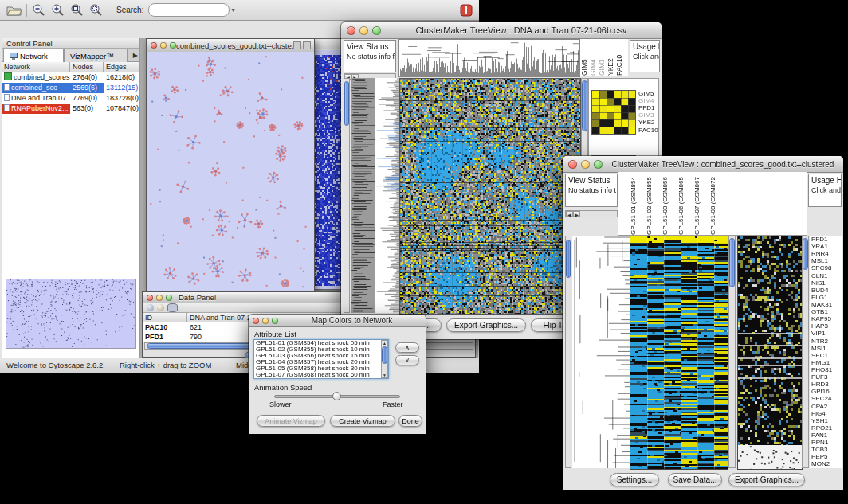 This screenshot has height=504, width=848. What do you see at coordinates (291, 420) in the screenshot?
I see `animate-vizmap-button: Animate Vizmap` at bounding box center [291, 420].